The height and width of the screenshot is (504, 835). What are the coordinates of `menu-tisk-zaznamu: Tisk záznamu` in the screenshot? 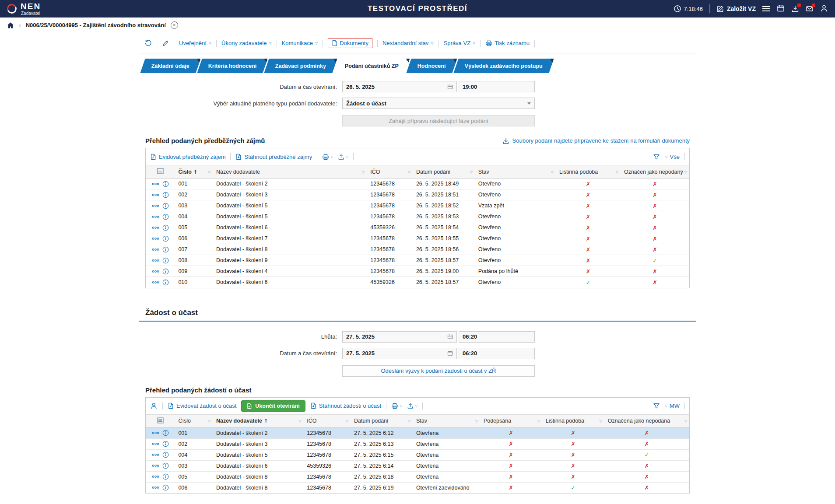 It's located at (508, 43).